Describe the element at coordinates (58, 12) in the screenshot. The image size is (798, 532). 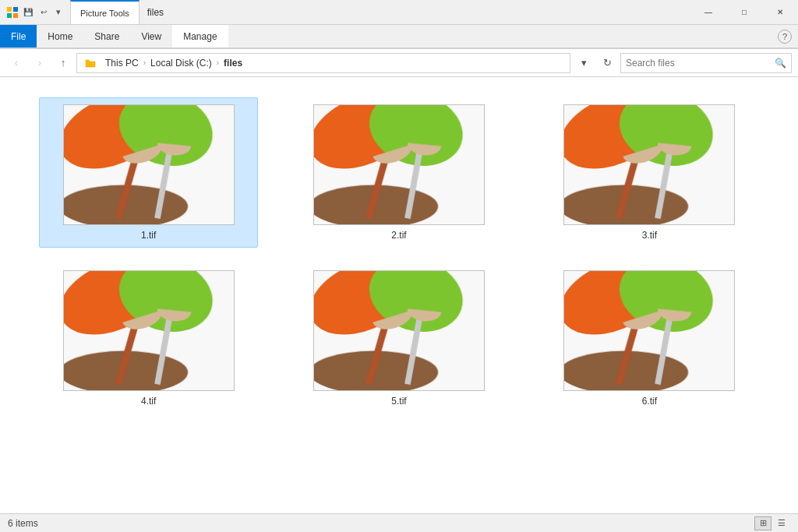
I see `quick-access-dropdown: ▾` at that location.